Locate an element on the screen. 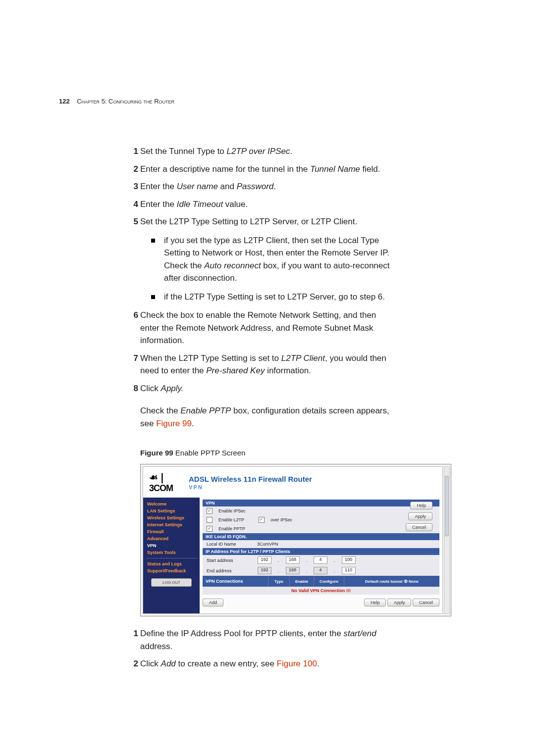  step-3: 3Enter the User name and Password. is located at coordinates (260, 187).